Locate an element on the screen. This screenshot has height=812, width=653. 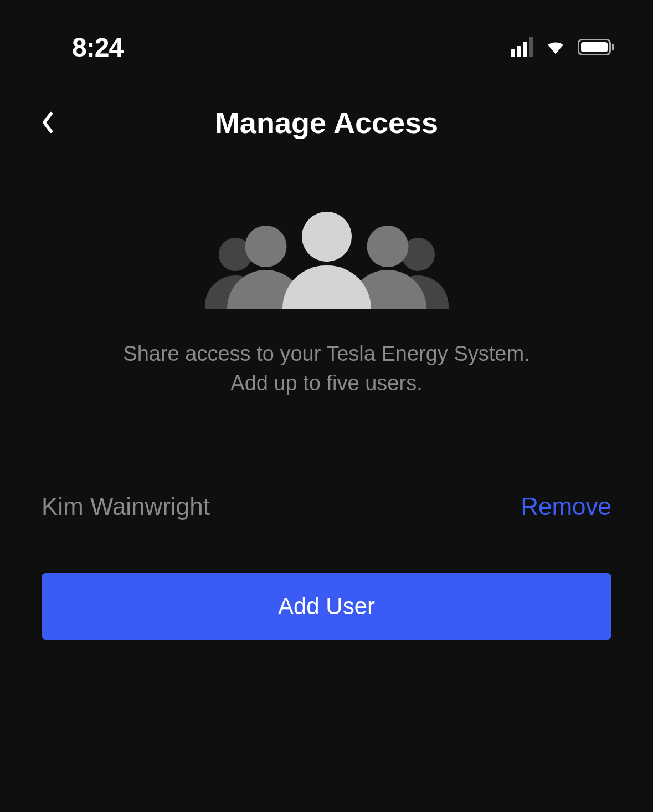
wifi-icon is located at coordinates (556, 47).